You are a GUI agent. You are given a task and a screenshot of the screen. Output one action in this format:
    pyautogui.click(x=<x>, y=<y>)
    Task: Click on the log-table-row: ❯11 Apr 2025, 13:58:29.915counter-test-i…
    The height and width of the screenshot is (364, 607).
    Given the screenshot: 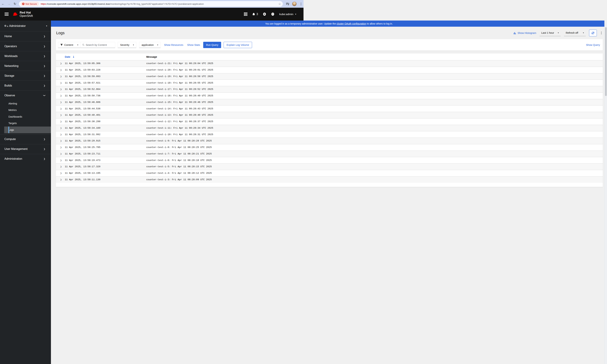 What is the action you would take?
    pyautogui.click(x=180, y=141)
    